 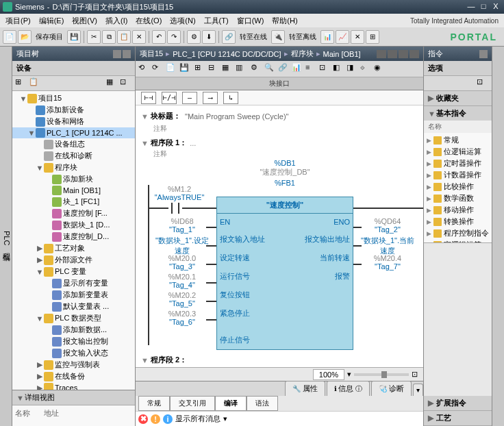 What do you see at coordinates (168, 419) in the screenshot?
I see `info-icon: i` at bounding box center [168, 419].